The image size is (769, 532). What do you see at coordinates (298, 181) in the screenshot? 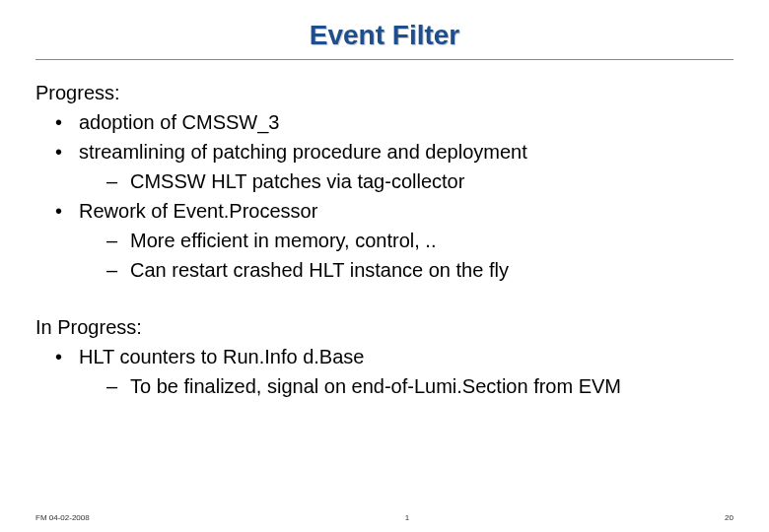
I see `dash-text: CMSSW HLT patches via tag-collector` at bounding box center [298, 181].